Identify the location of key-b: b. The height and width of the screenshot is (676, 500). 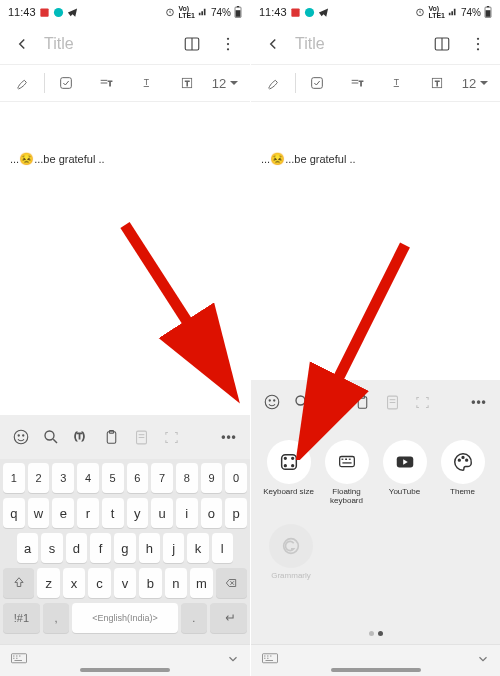
(150, 583).